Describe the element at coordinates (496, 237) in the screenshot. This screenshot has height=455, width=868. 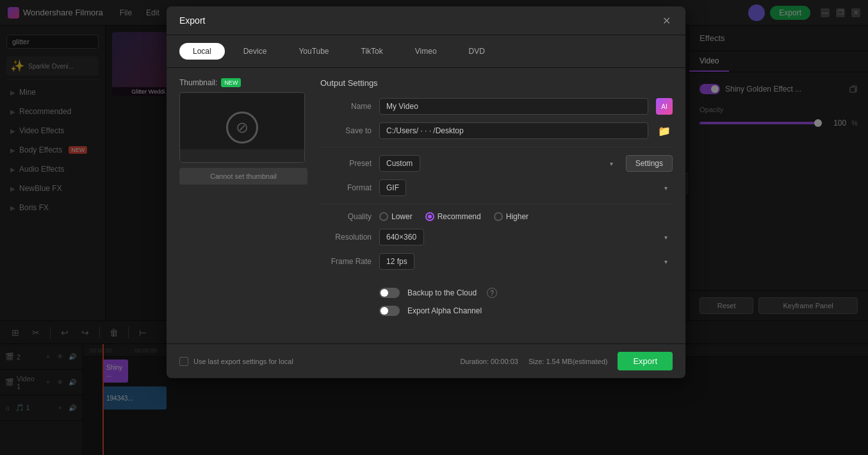
I see `resolution-row: Resolution 640×360` at that location.